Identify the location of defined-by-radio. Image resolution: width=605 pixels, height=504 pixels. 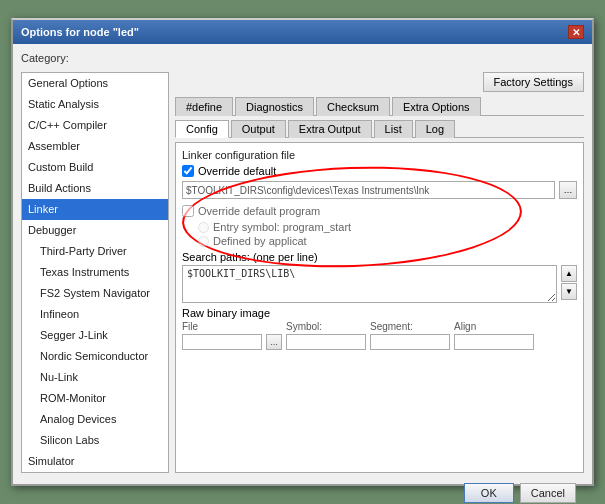
(204, 242).